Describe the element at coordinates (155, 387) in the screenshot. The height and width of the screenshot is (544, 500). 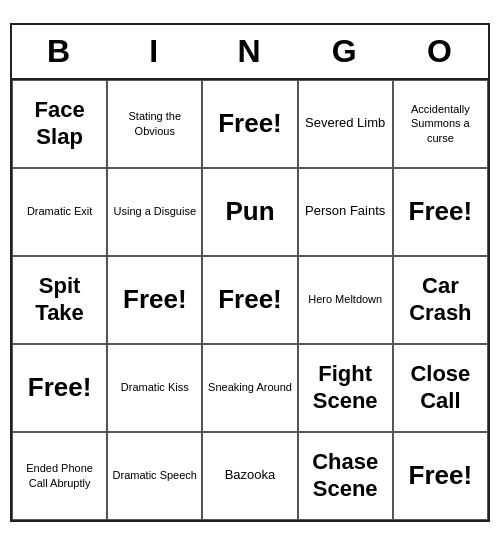
I see `cell-text: Dramatic Kiss` at that location.